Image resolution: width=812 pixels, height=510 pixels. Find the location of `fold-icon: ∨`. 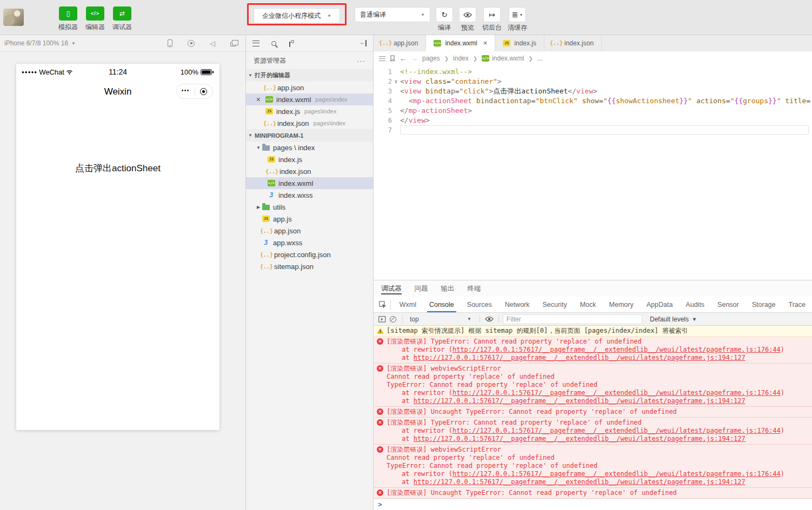

fold-icon: ∨ is located at coordinates (396, 82).